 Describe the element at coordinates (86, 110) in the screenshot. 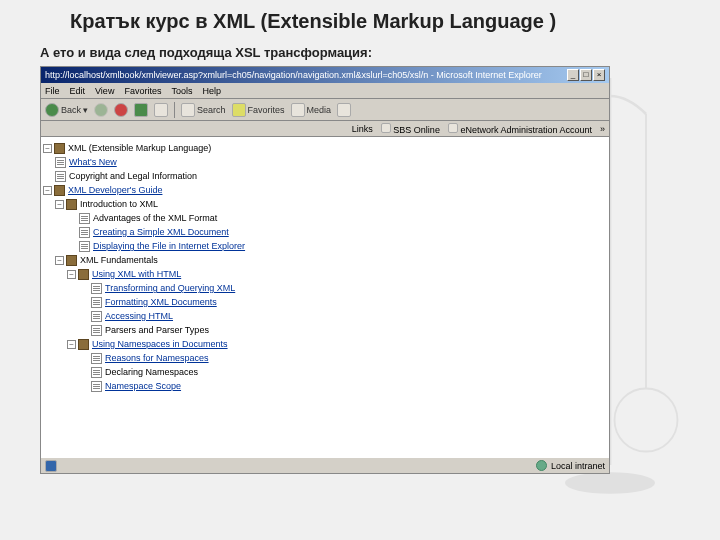

I see `chevron-down-icon: ▾` at that location.